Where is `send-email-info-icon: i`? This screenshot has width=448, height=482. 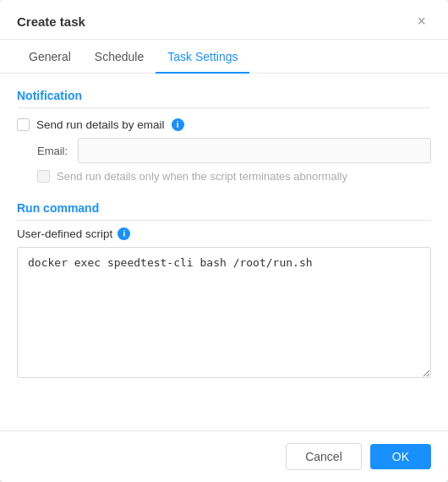
send-email-info-icon: i is located at coordinates (178, 125).